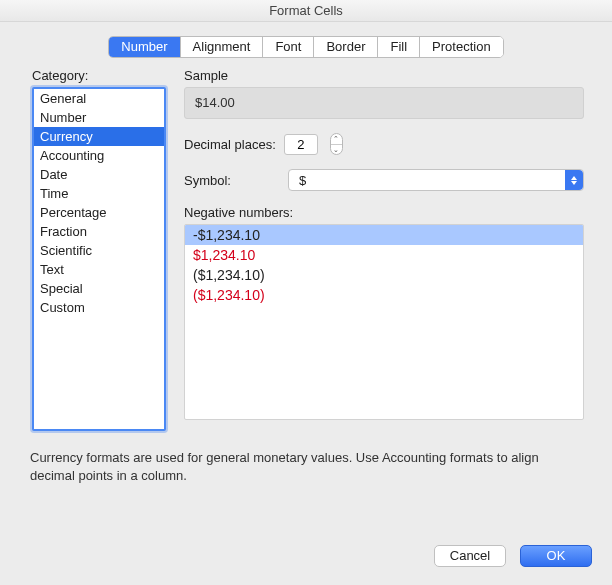 The width and height of the screenshot is (612, 585). Describe the element at coordinates (384, 76) in the screenshot. I see `sample-label: Sample` at that location.